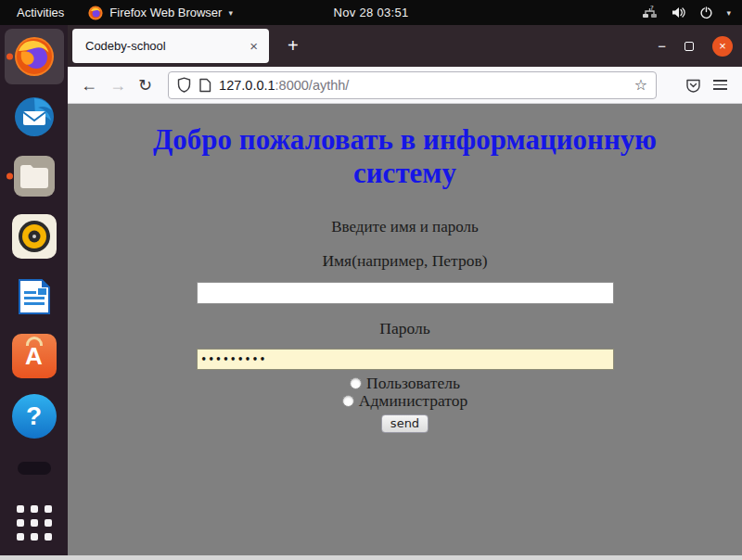 The width and height of the screenshot is (742, 560). What do you see at coordinates (689, 46) in the screenshot?
I see `window-restore-button` at bounding box center [689, 46].